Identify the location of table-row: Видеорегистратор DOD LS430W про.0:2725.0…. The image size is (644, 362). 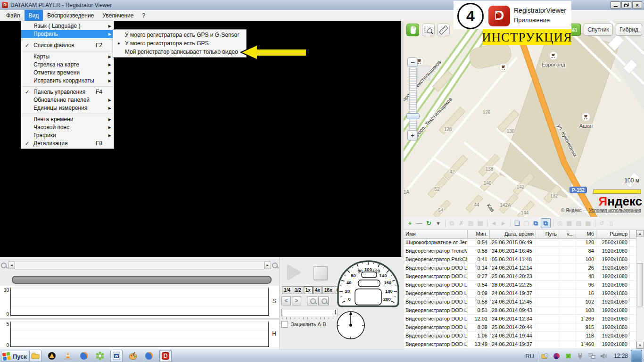
(524, 277).